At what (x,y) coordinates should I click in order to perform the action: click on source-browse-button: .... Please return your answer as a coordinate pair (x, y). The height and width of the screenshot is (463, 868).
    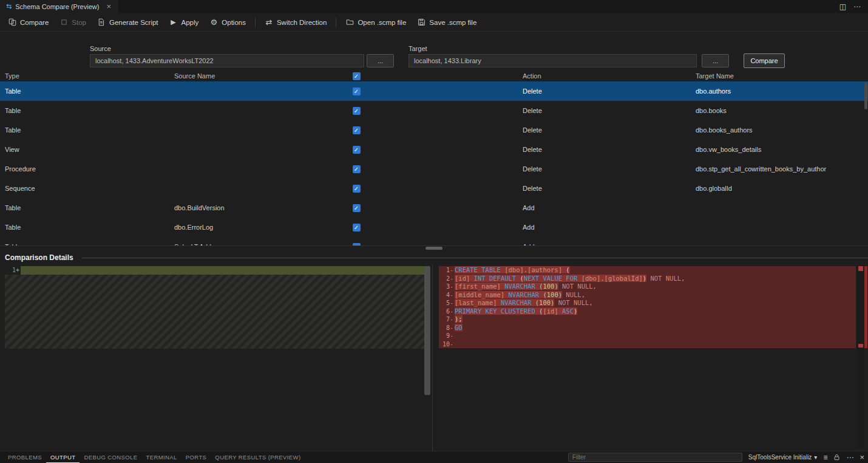
    Looking at the image, I should click on (380, 61).